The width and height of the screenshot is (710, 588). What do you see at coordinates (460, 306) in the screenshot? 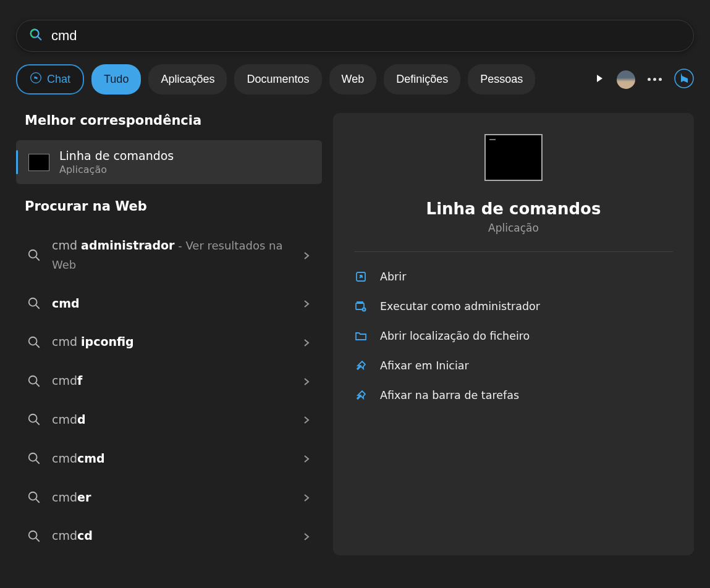
I see `preview-action-label: Executar como administrador` at bounding box center [460, 306].